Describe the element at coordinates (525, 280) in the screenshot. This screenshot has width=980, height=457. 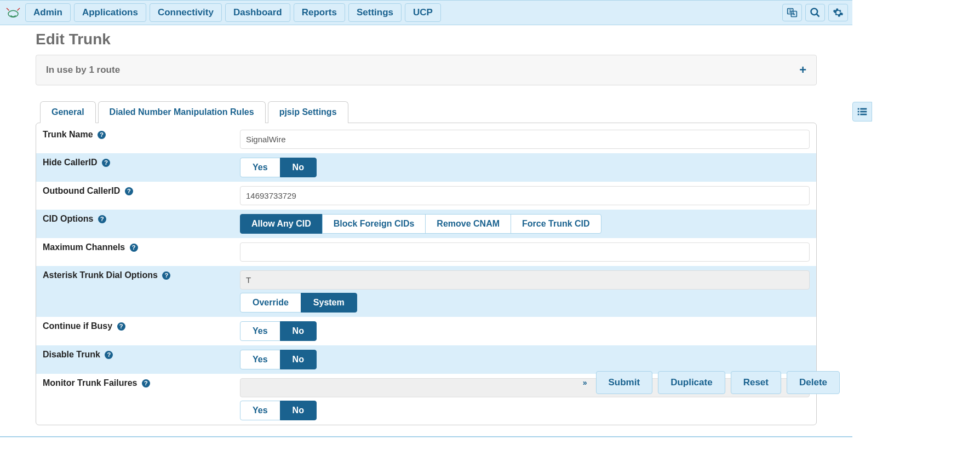
I see `dial-options-input` at that location.